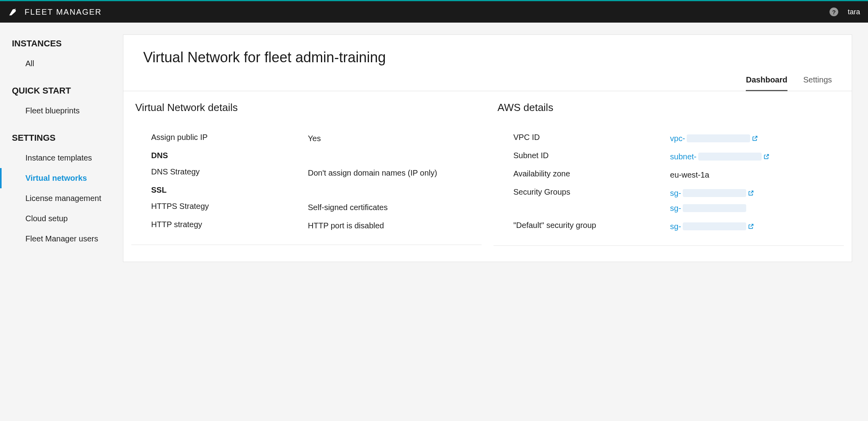 Image resolution: width=868 pixels, height=421 pixels. Describe the element at coordinates (766, 83) in the screenshot. I see `tab-dashboard: Dashboard` at that location.